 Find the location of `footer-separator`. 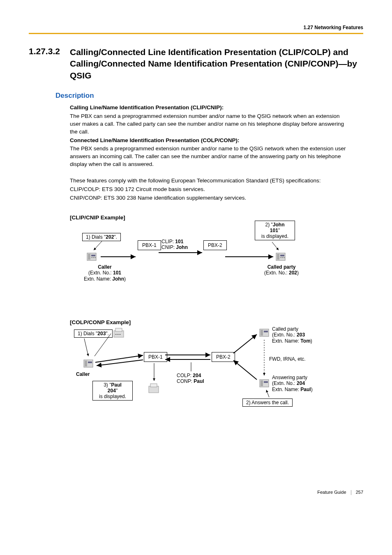

footer-separator is located at coordinates (351, 493).